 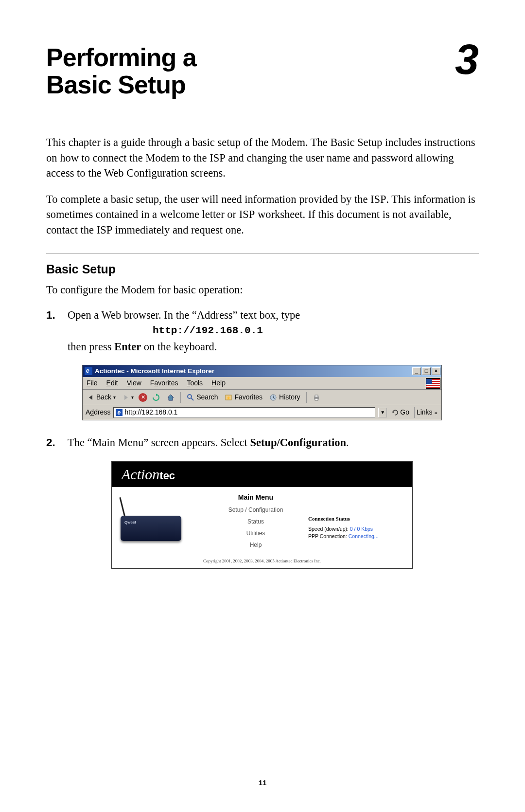 I want to click on chapter-title: Performing a Basic Setup, so click(x=122, y=71).